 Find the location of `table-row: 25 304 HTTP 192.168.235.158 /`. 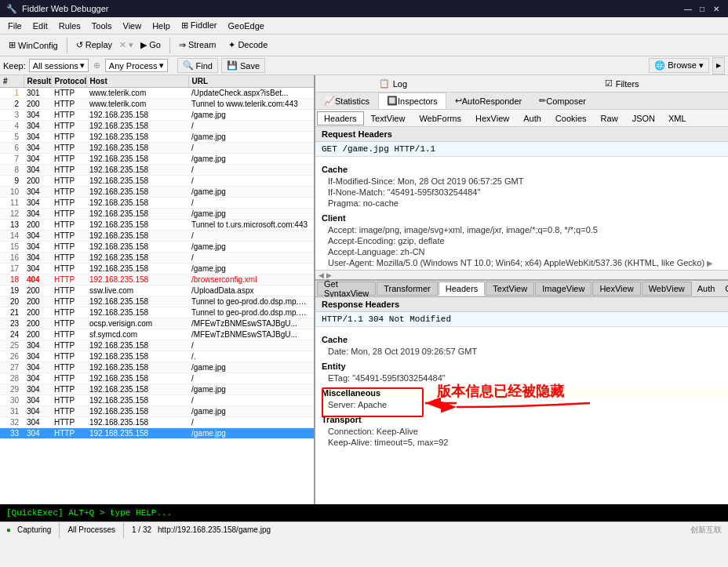

table-row: 25 304 HTTP 192.168.235.158 / is located at coordinates (157, 346).